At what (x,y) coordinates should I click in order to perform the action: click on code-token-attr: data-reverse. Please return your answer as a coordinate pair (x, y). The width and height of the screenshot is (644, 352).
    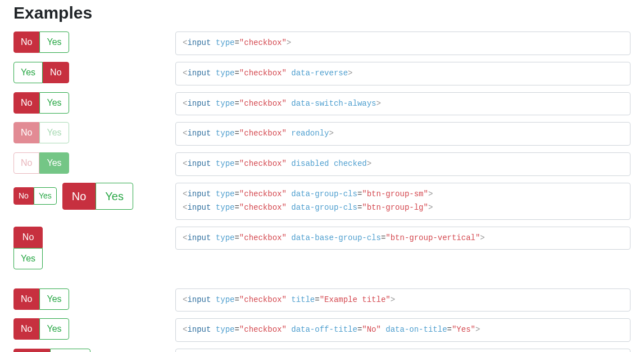
    Looking at the image, I should click on (319, 73).